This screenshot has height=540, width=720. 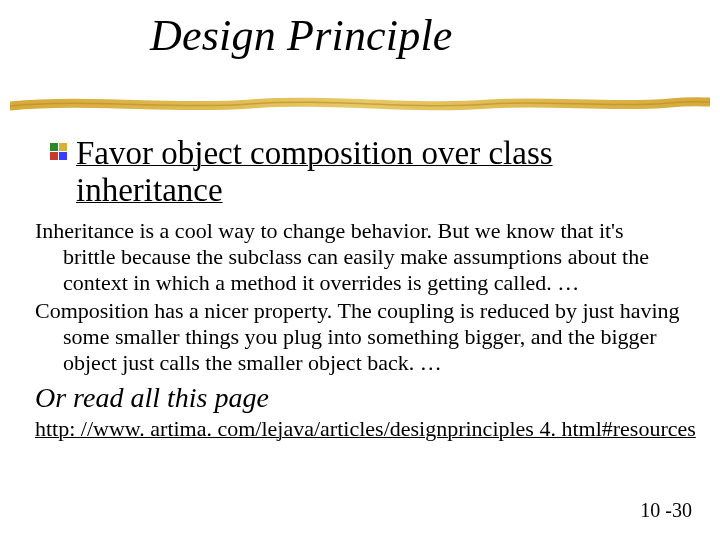 What do you see at coordinates (59, 152) in the screenshot?
I see `bullet-icon` at bounding box center [59, 152].